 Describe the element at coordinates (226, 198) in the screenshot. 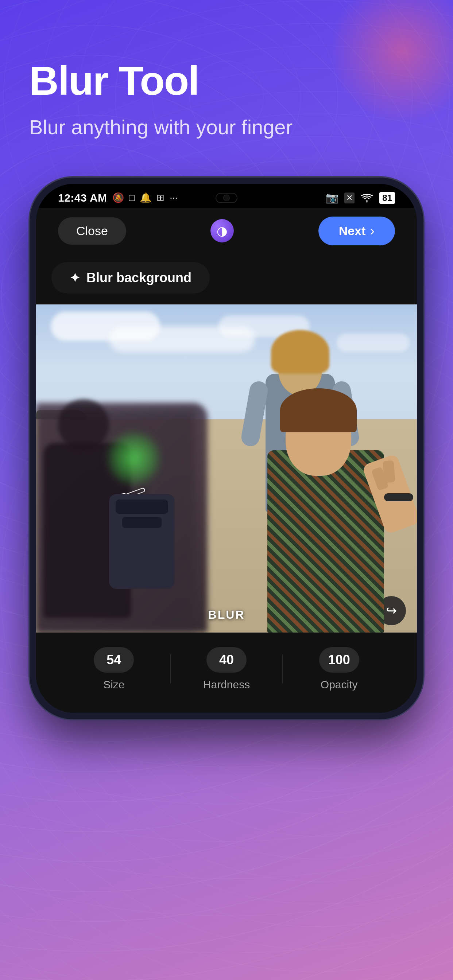

I see `camera-dot` at that location.